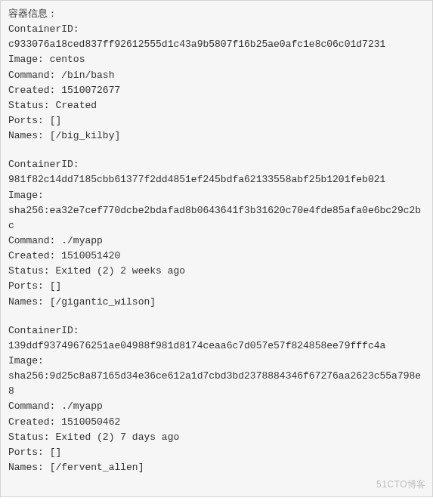  I want to click on names-line: Names: [/fervent_allen], so click(216, 468).